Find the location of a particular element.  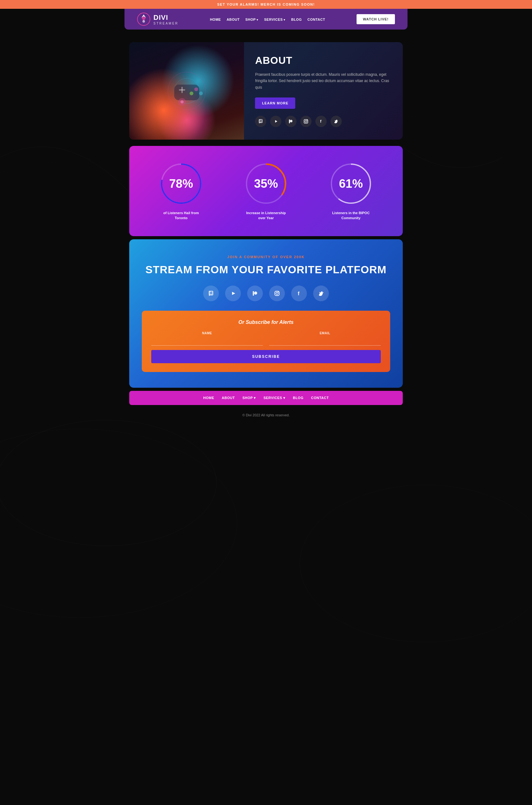

copyright: © Divi 2022 All rights reserved. is located at coordinates (266, 415).